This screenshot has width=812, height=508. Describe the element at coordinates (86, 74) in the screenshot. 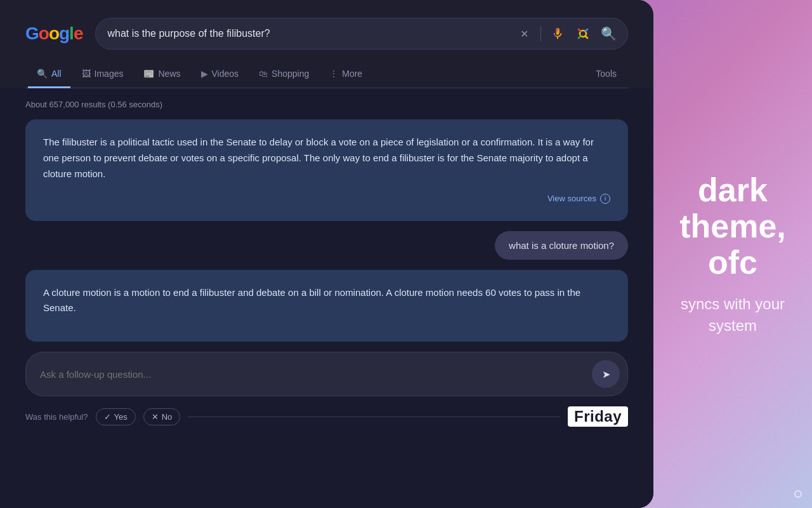

I see `images-tab-icon: 🖼` at that location.